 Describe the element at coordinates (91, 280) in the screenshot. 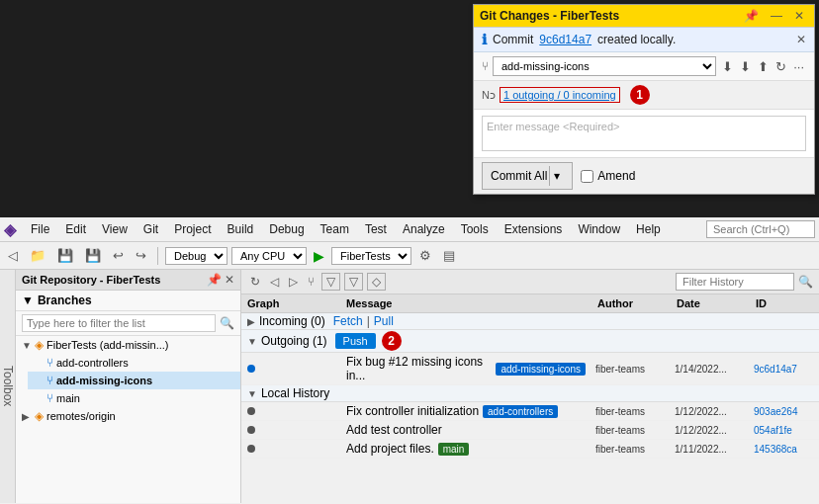

I see `repo-panel-title: Git Repository - FiberTests` at that location.